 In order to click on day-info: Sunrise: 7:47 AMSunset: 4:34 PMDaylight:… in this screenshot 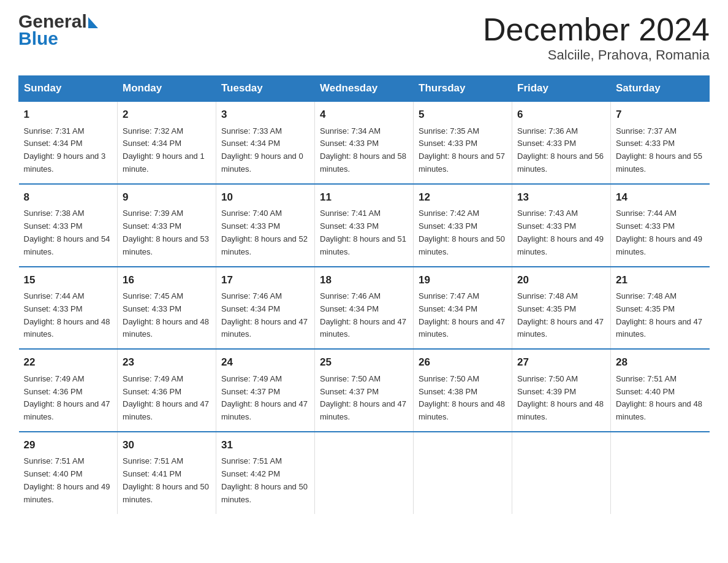, I will do `click(462, 315)`.